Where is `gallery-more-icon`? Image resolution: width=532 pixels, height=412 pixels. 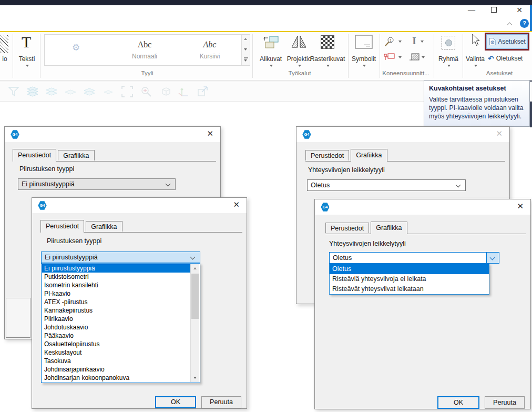 gallery-more-icon is located at coordinates (245, 61).